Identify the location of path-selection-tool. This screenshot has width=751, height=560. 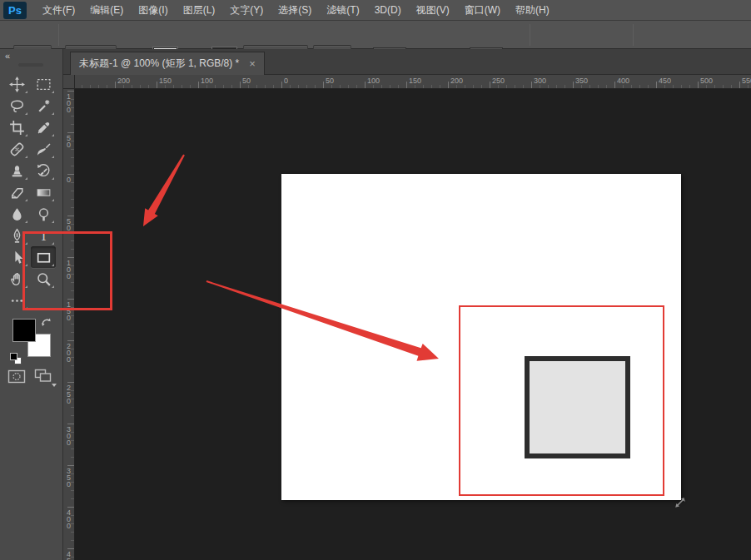
(17, 257).